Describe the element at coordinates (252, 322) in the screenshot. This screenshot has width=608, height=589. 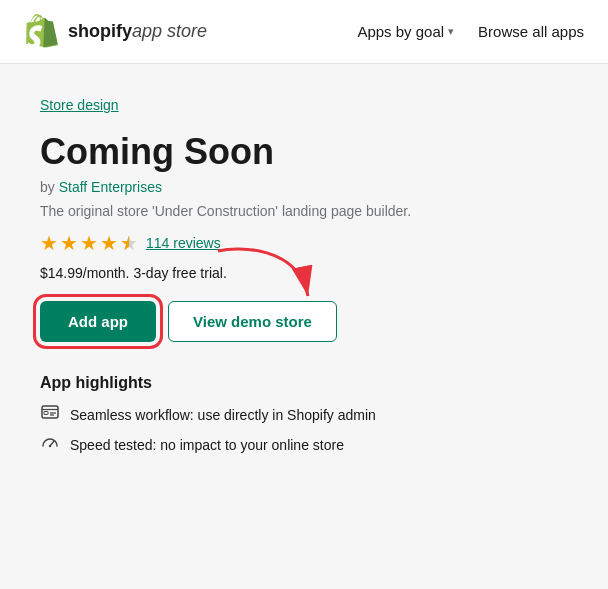
I see `view-demo-button: View demo store` at that location.